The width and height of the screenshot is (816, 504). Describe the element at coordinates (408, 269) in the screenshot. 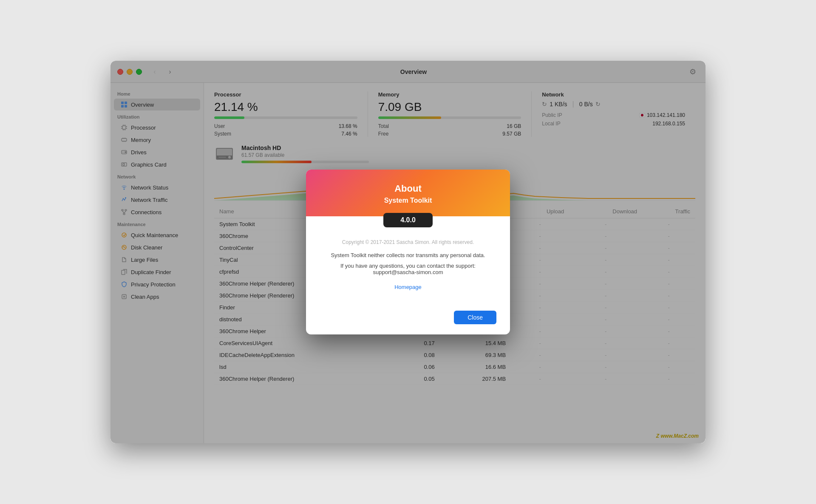

I see `dialog-contact: If you have any questions, you can conta…` at that location.